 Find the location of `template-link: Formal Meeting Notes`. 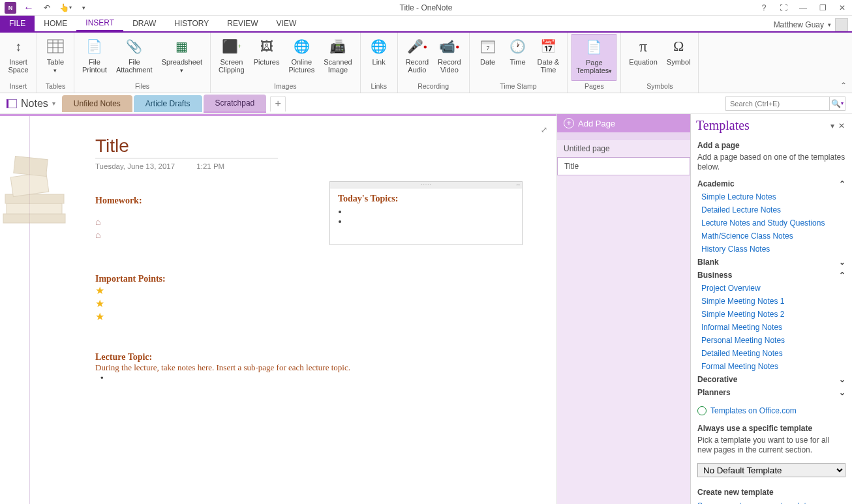

template-link: Formal Meeting Notes is located at coordinates (771, 366).